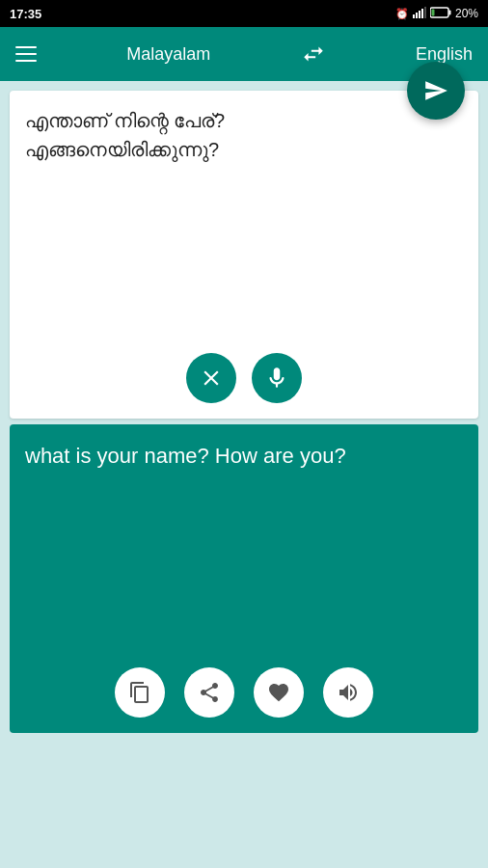 This screenshot has height=868, width=488. I want to click on swap-languages-button, so click(313, 54).